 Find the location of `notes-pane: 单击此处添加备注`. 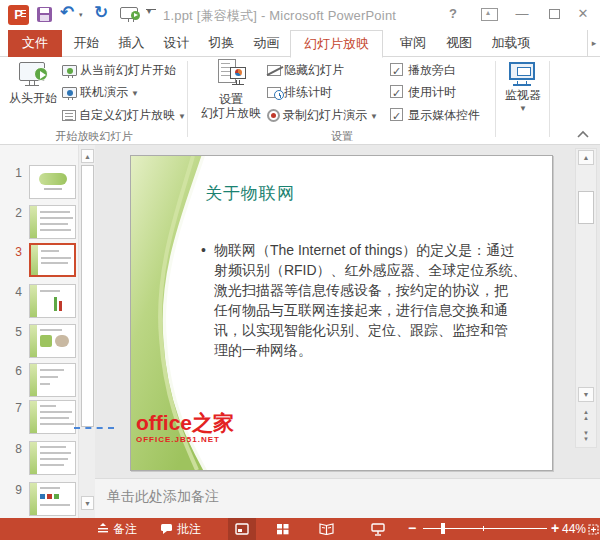

notes-pane: 单击此处添加备注 is located at coordinates (348, 498).